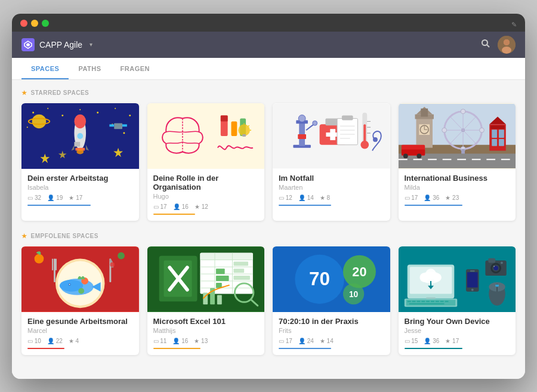 The image size is (537, 392). I want to click on card-stats-3: ▭ 12 👤 14 ★ 8, so click(332, 198).